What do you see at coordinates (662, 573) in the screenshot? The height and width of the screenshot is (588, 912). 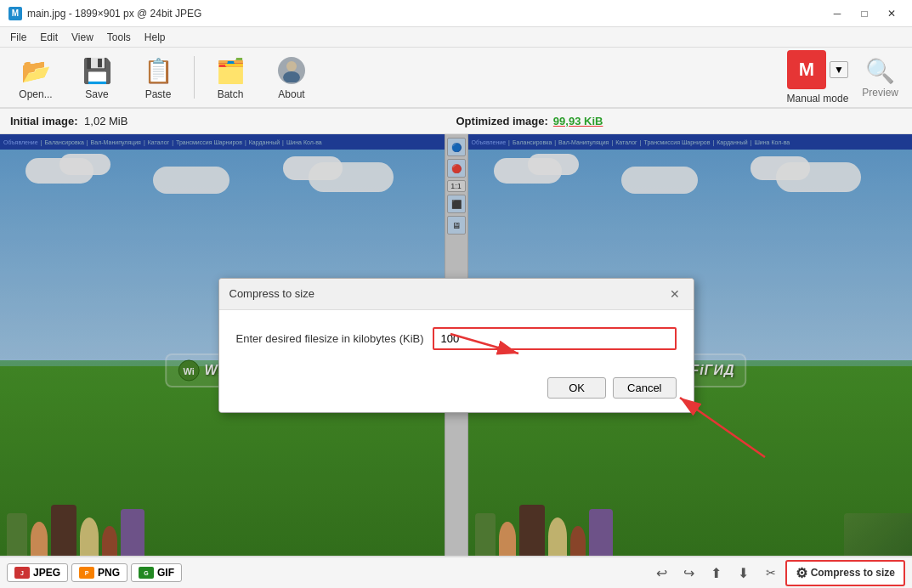 I see `undo-button: ↩` at bounding box center [662, 573].